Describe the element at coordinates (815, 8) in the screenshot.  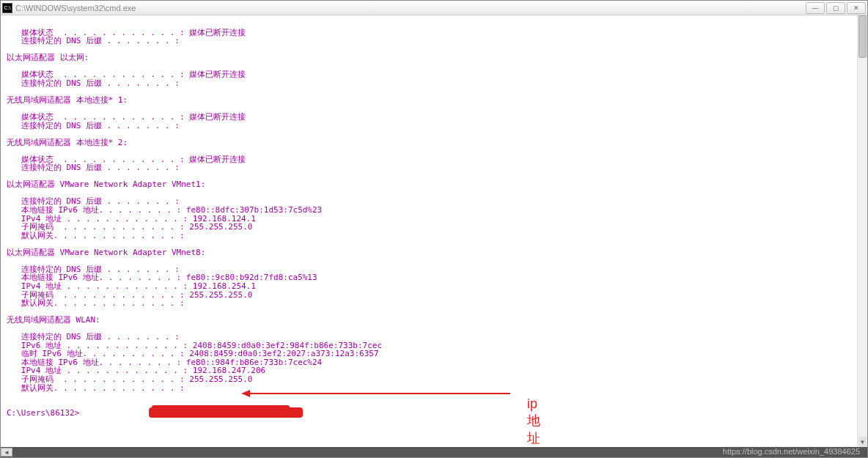
I see `minimize-button: —` at that location.